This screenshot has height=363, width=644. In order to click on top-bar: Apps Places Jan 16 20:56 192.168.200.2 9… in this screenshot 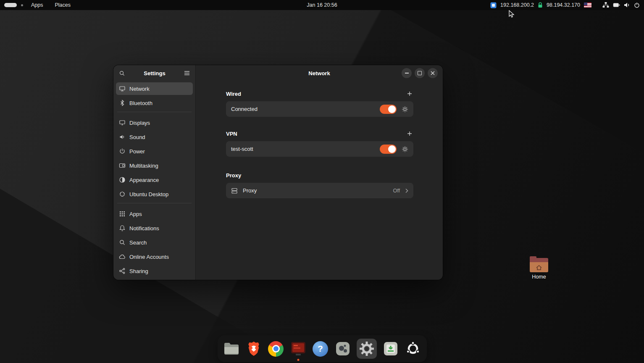, I will do `click(322, 5)`.